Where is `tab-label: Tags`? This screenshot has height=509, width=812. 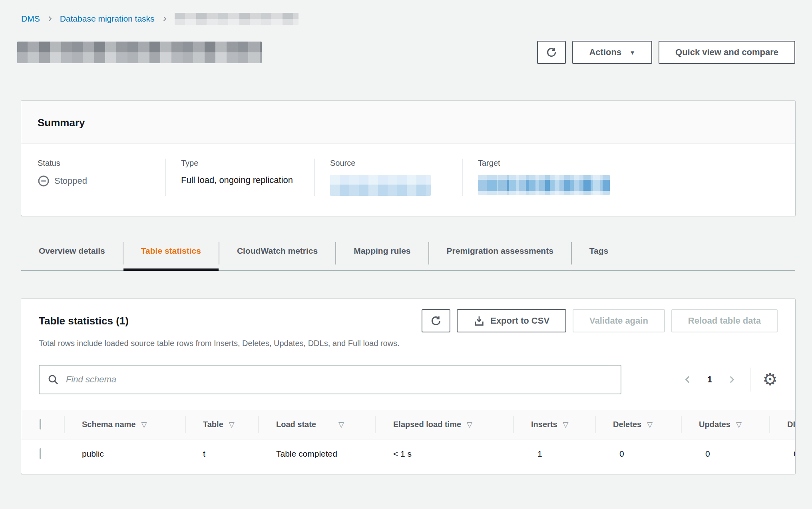
tab-label: Tags is located at coordinates (599, 251).